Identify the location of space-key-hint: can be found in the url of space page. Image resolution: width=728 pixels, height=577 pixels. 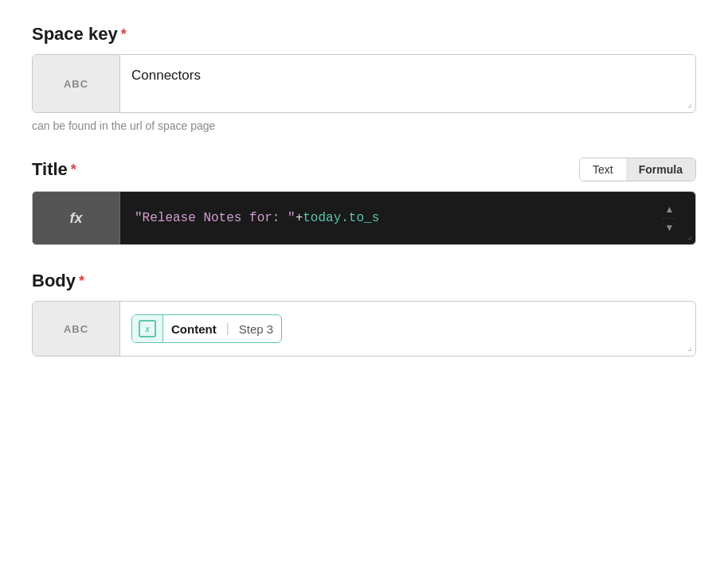
(364, 126).